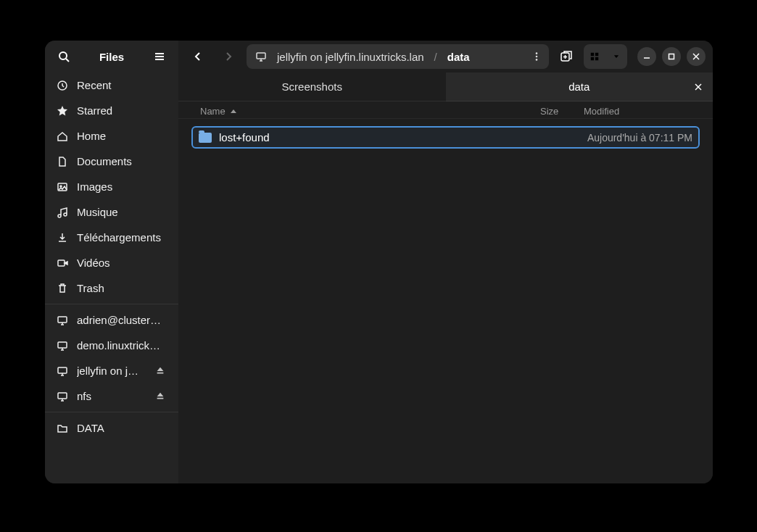 The width and height of the screenshot is (757, 532). What do you see at coordinates (370, 112) in the screenshot?
I see `column-header-name: Name` at bounding box center [370, 112].